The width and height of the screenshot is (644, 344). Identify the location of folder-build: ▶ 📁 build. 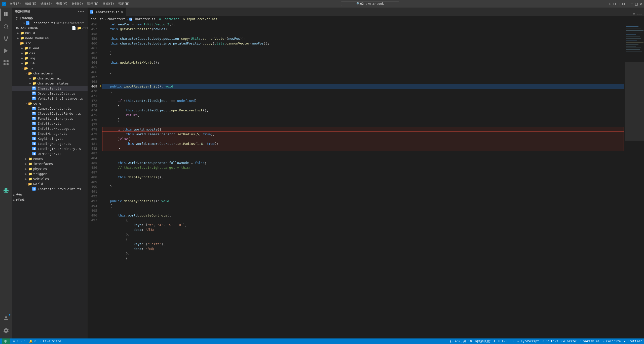
(50, 33).